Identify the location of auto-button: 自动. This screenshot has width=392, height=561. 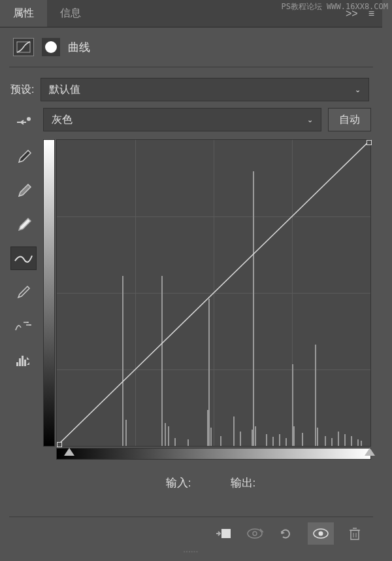
(350, 120).